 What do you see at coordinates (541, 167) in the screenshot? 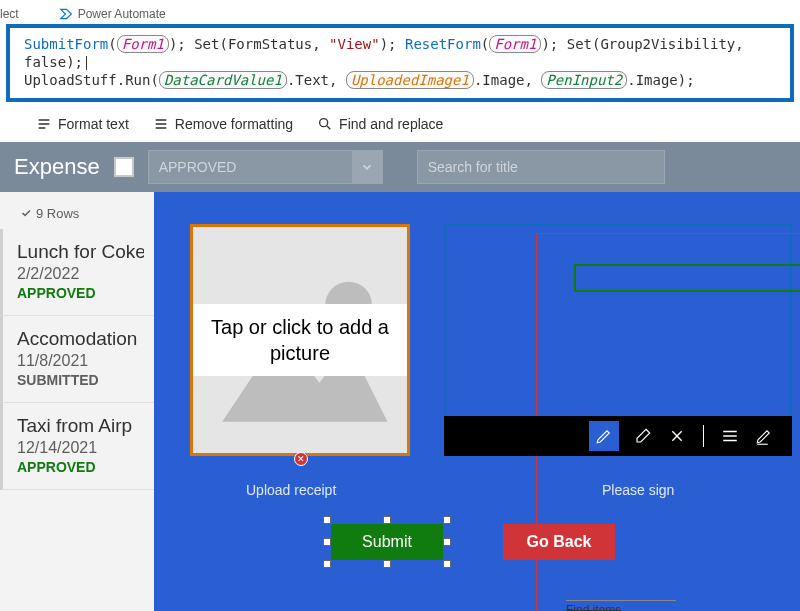
I see `search-input: Search for title` at bounding box center [541, 167].